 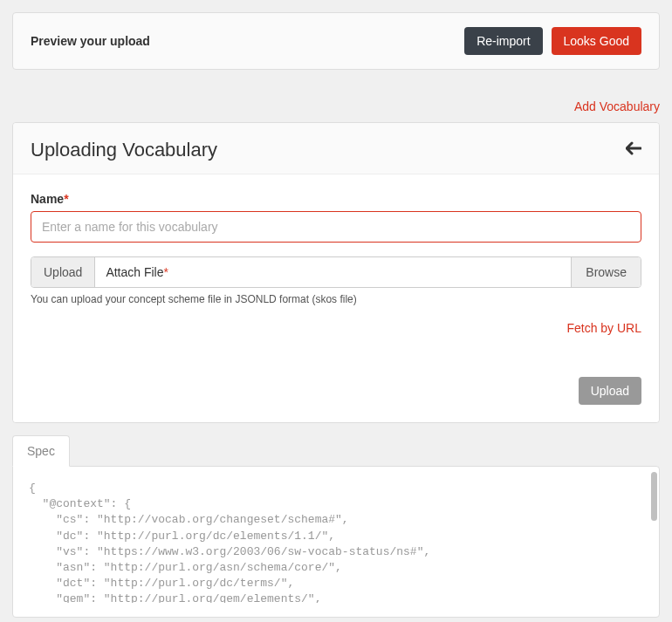 I want to click on submit-row: Upload, so click(x=336, y=391).